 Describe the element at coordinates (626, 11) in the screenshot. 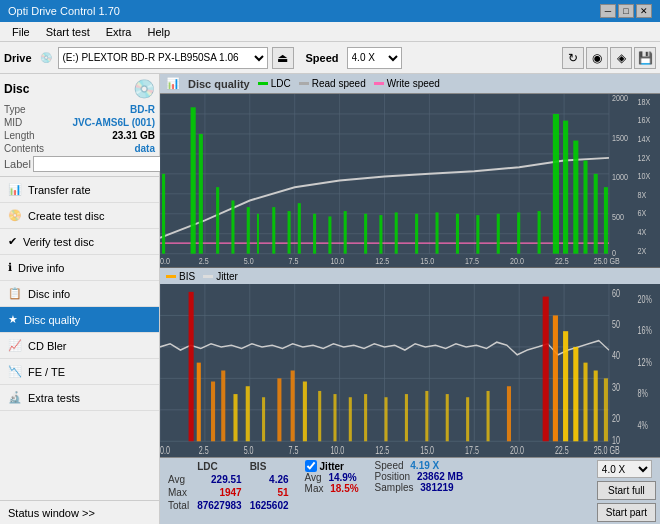

I see `maximize-button: □` at that location.